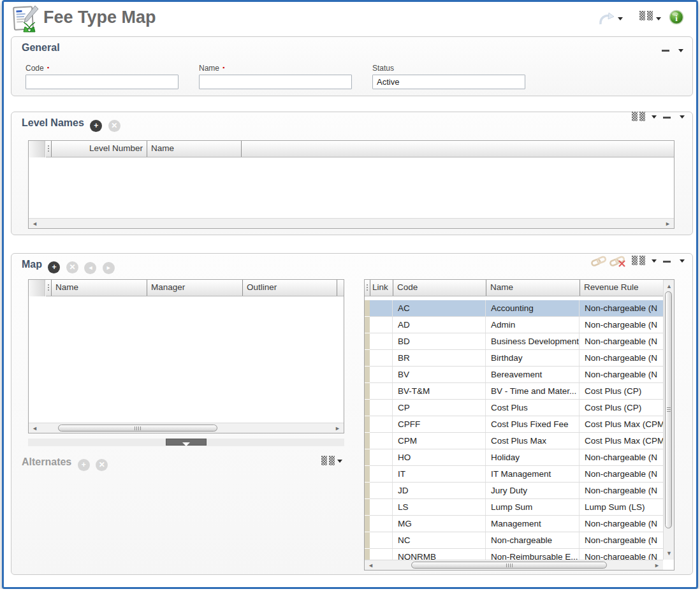 This screenshot has height=596, width=700. Describe the element at coordinates (439, 288) in the screenshot. I see `column-header-code: Code` at that location.